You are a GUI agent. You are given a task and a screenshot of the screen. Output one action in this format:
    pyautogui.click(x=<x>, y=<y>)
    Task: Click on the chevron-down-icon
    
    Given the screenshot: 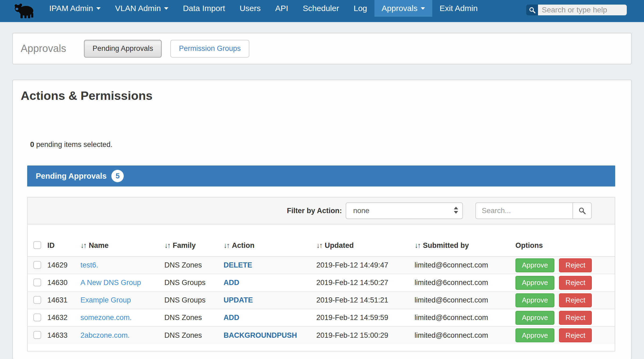 What is the action you would take?
    pyautogui.click(x=98, y=9)
    